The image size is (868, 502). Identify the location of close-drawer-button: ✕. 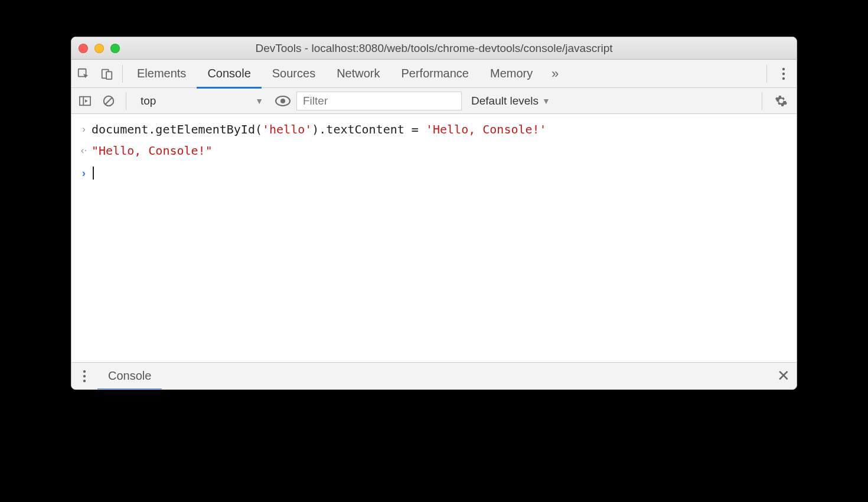
(784, 376).